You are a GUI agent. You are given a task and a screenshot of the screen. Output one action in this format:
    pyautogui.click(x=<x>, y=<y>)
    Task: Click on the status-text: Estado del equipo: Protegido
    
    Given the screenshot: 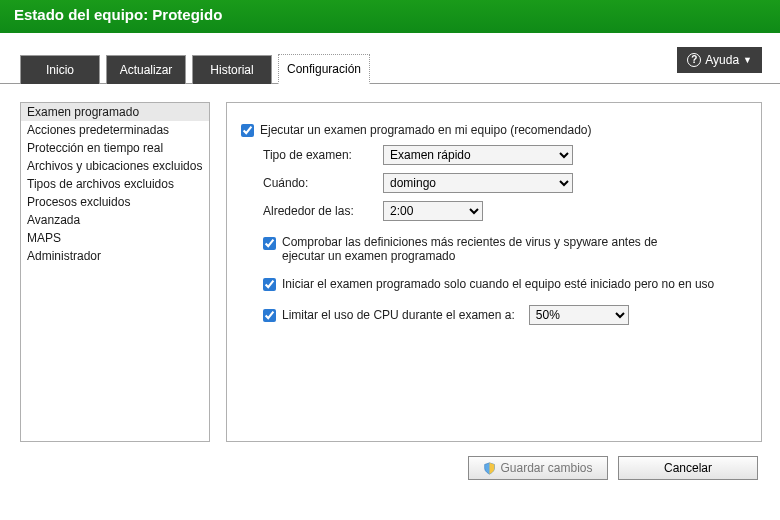 What is the action you would take?
    pyautogui.click(x=118, y=14)
    